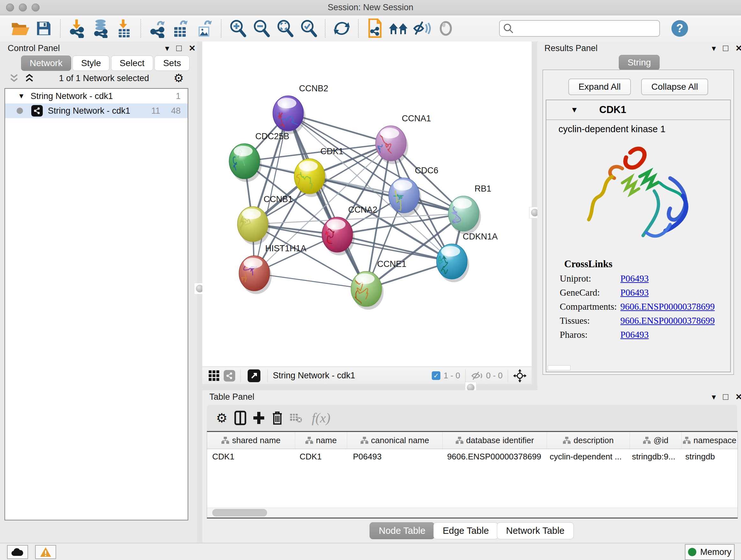 This screenshot has height=560, width=741. What do you see at coordinates (494, 376) in the screenshot?
I see `hidden-count: 0 - 0` at bounding box center [494, 376].